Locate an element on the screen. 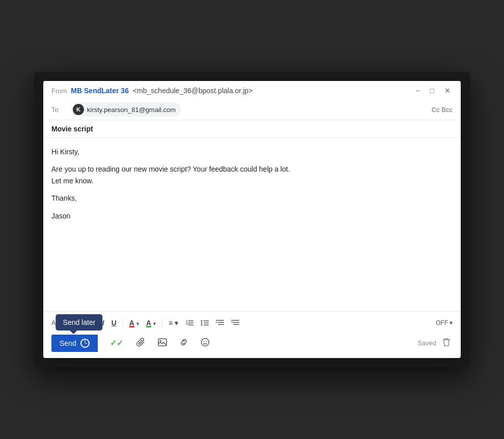 The width and height of the screenshot is (504, 439). body-paragraph1: Are you up to reading our new movie scri… is located at coordinates (252, 175).